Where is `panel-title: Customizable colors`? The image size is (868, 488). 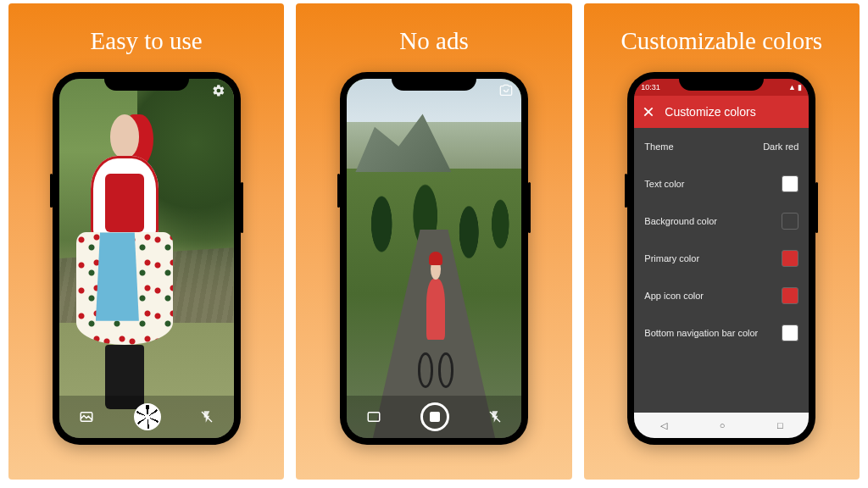 panel-title: Customizable colors is located at coordinates (722, 41).